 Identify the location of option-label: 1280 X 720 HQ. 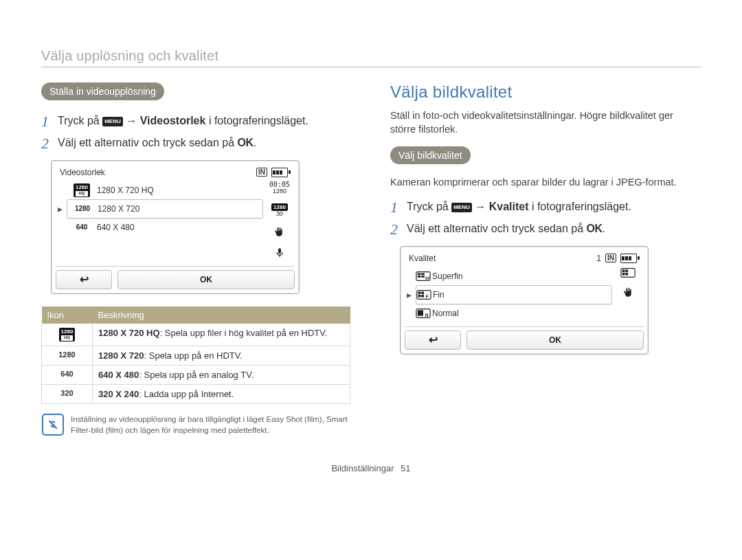
(125, 190).